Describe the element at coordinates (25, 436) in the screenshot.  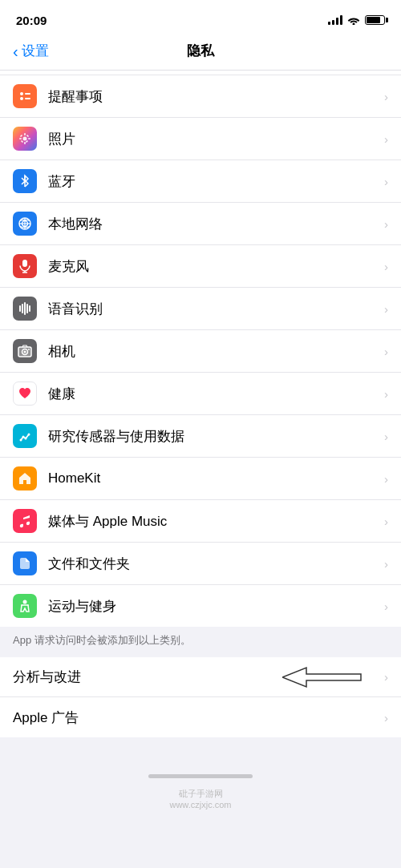
I see `research-icon` at that location.